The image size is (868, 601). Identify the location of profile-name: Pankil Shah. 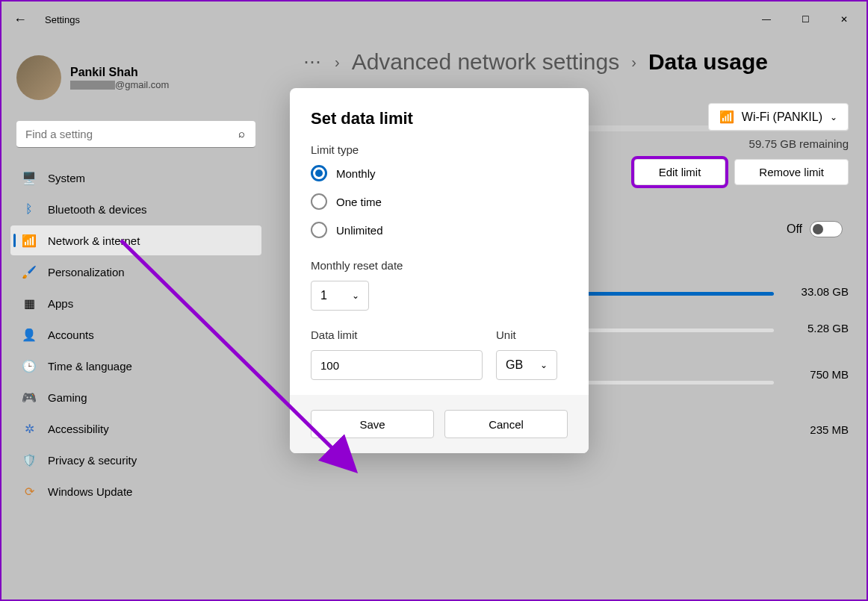
(120, 72).